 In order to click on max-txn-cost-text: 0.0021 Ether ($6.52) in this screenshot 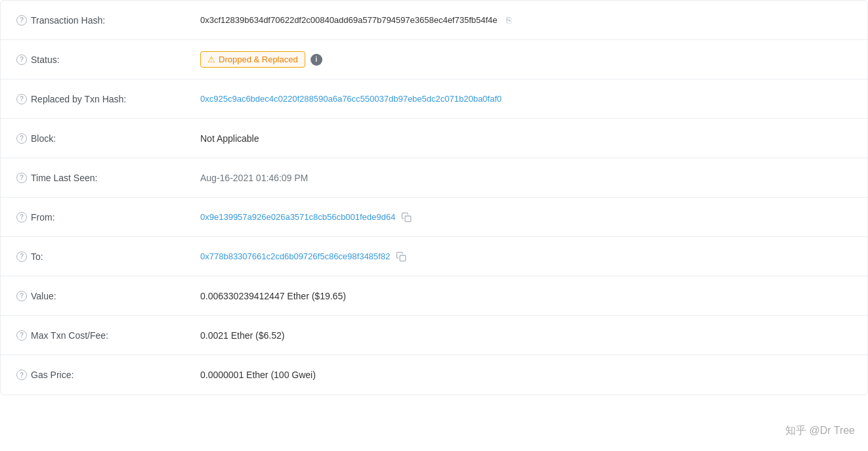, I will do `click(242, 335)`.